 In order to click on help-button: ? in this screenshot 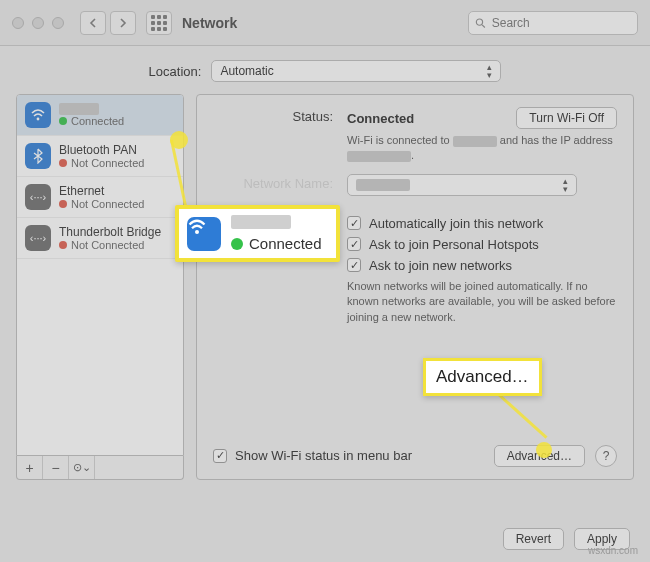, I will do `click(606, 456)`.